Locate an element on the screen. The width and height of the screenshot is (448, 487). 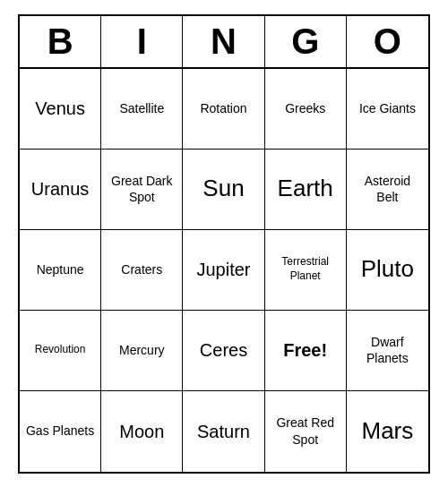
bingo-cell-3: Greeks is located at coordinates (306, 109).